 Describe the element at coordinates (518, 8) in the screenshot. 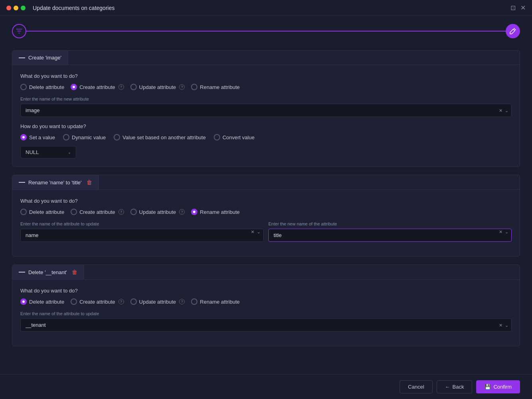

I see `title-bar-right: ⊡ ✕` at that location.